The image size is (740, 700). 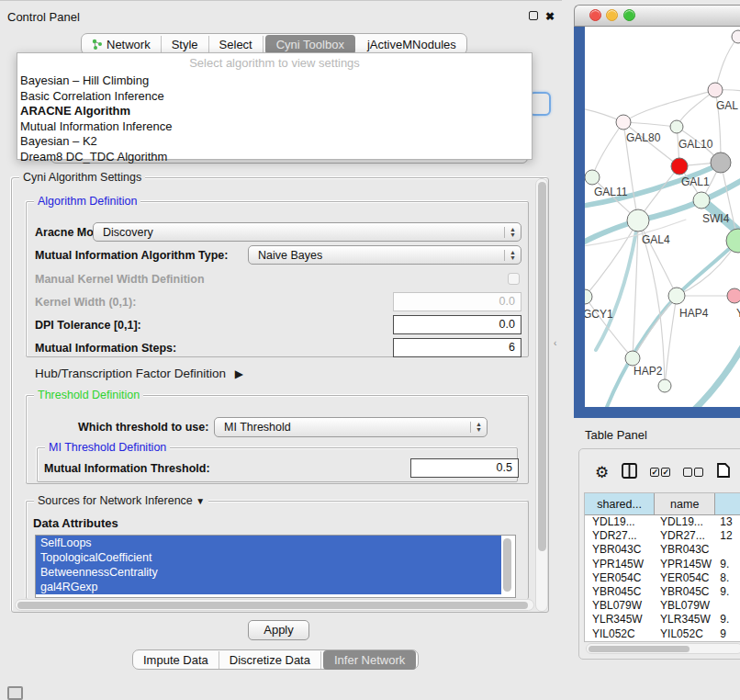 I want to click on tab-infer-network: Infer Network, so click(x=369, y=660).